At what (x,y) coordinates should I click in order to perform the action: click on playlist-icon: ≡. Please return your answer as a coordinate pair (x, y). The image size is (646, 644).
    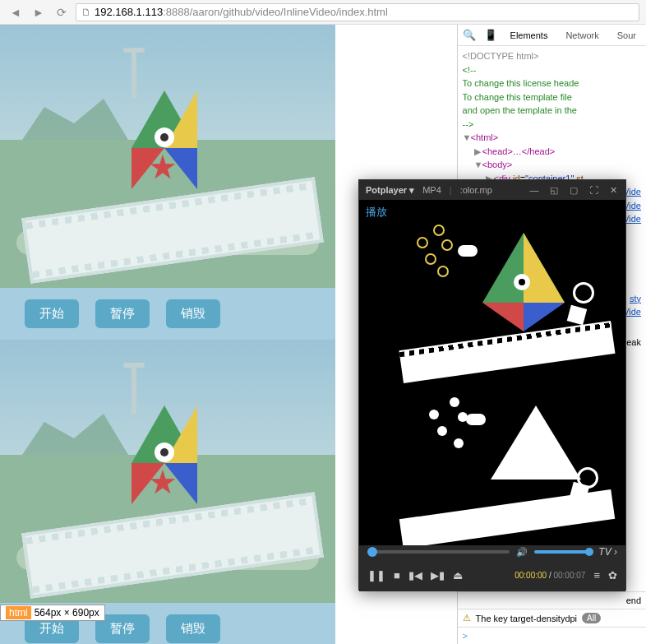
    Looking at the image, I should click on (597, 576).